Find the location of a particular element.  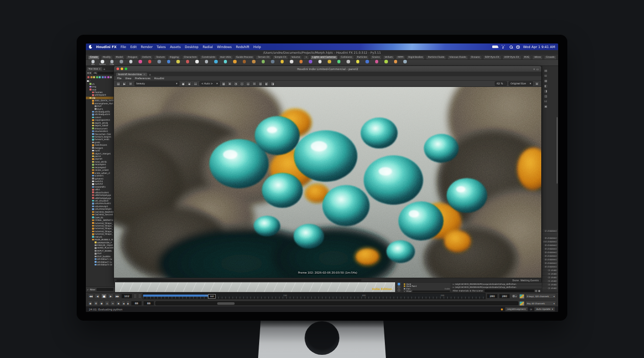

menubar-item: Windows is located at coordinates (224, 47).